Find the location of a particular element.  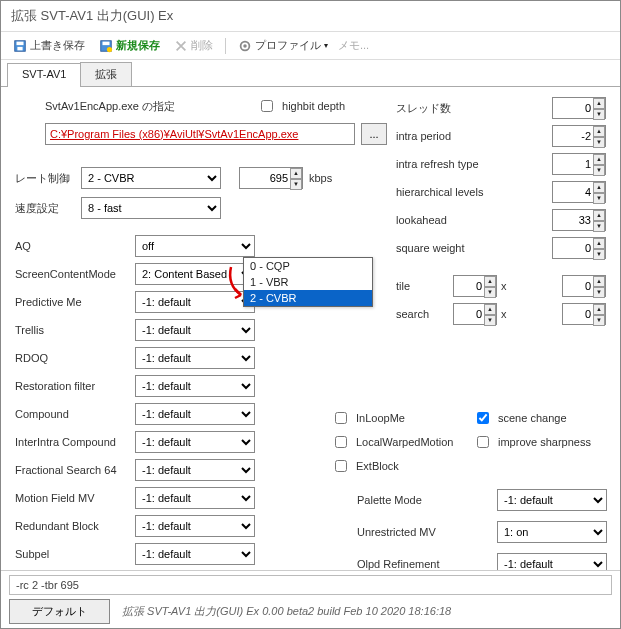

setting-label: Restoration filter is located at coordinates (75, 386).